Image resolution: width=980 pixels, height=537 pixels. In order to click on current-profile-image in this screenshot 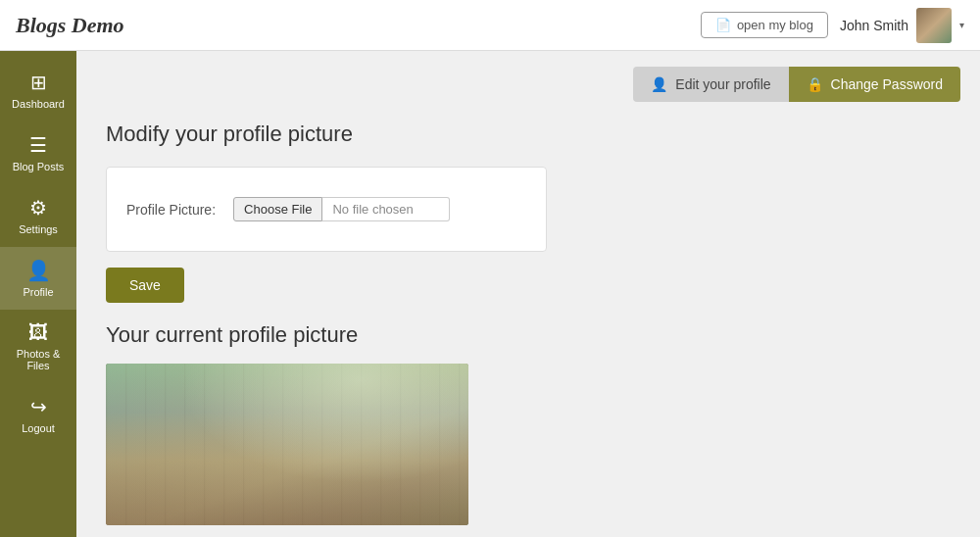, I will do `click(287, 445)`.